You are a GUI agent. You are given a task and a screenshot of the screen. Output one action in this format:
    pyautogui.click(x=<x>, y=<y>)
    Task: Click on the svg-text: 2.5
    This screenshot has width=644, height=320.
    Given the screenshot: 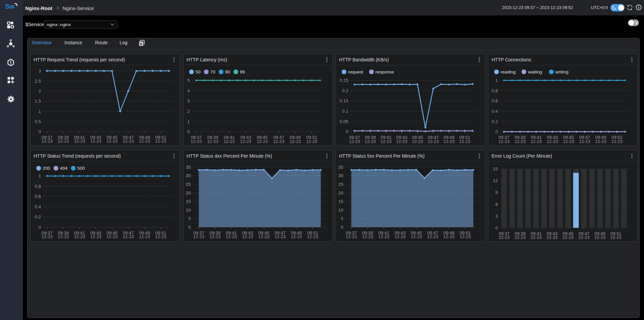 What is the action you would take?
    pyautogui.click(x=38, y=81)
    